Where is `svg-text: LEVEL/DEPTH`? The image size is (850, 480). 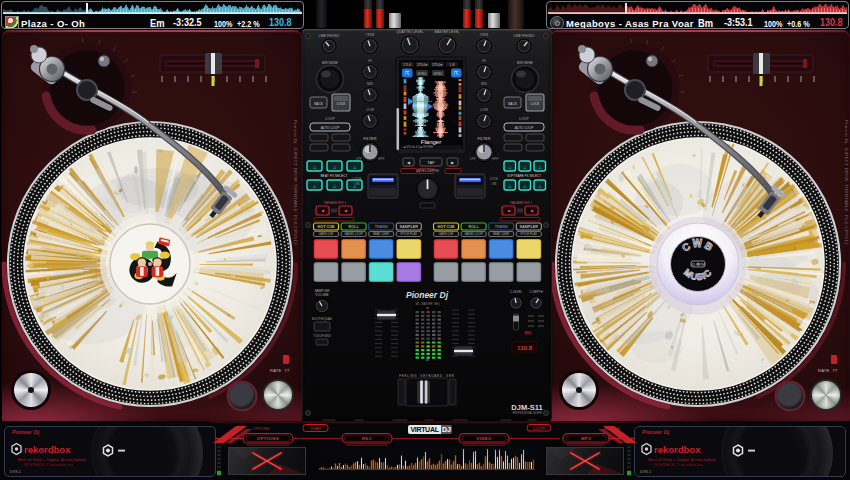
svg-text: LEVEL/DEPTH is located at coordinates (428, 171).